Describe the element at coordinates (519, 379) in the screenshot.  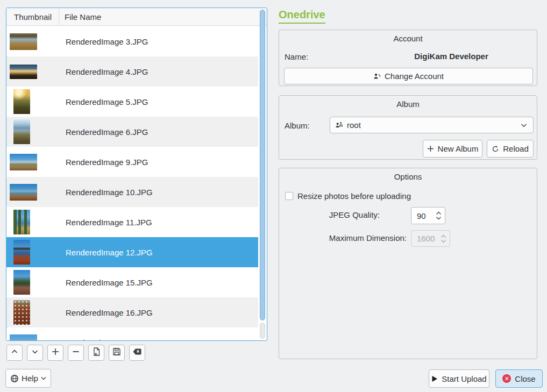
I see `close-button: ✕ Close` at that location.